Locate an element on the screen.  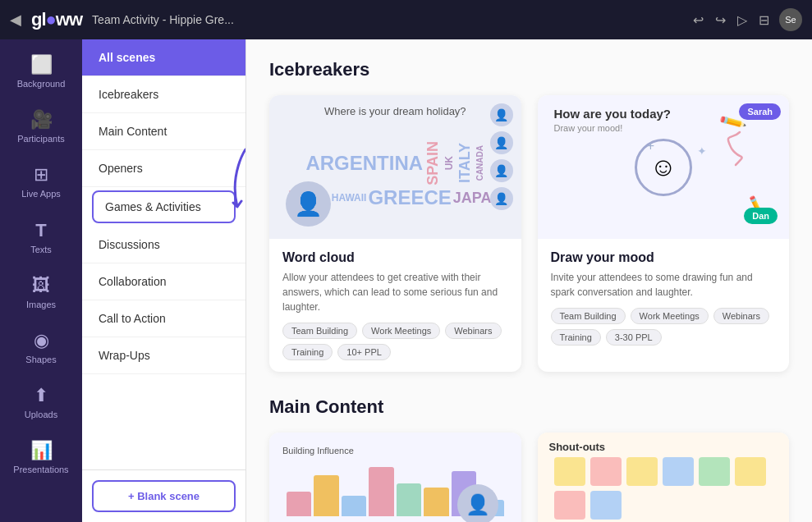
back-button: ◀ is located at coordinates (16, 20).